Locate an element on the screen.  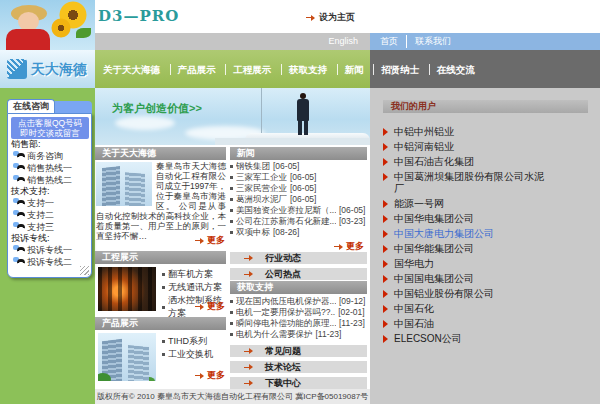
resize-grip is located at coordinates (84, 270).